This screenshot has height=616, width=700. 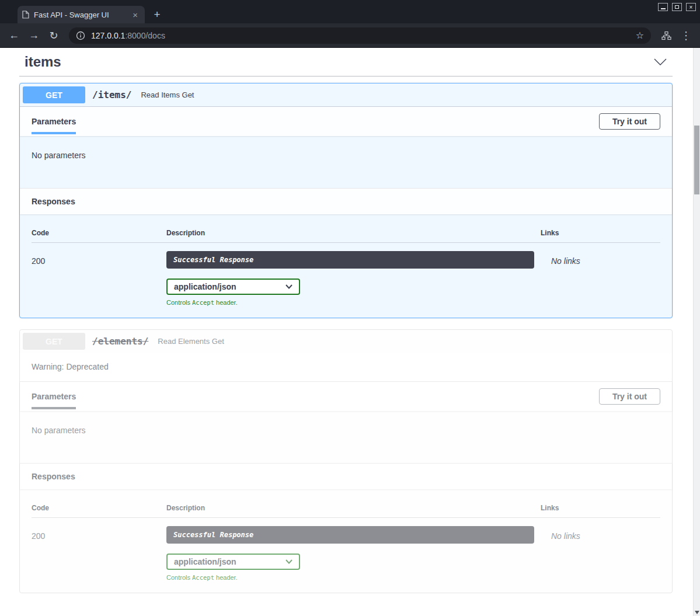 What do you see at coordinates (128, 36) in the screenshot?
I see `url-text: 127.0.0.1:8000/docs` at bounding box center [128, 36].